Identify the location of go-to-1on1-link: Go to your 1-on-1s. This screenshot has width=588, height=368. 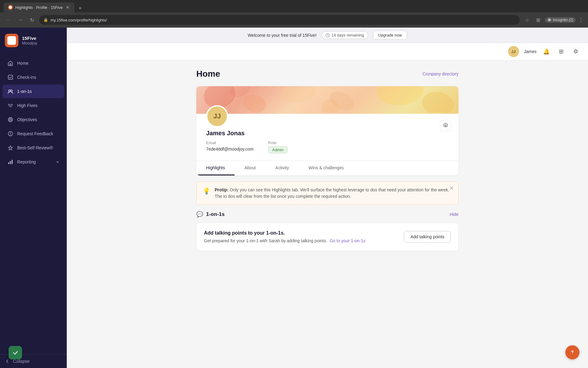
(347, 241).